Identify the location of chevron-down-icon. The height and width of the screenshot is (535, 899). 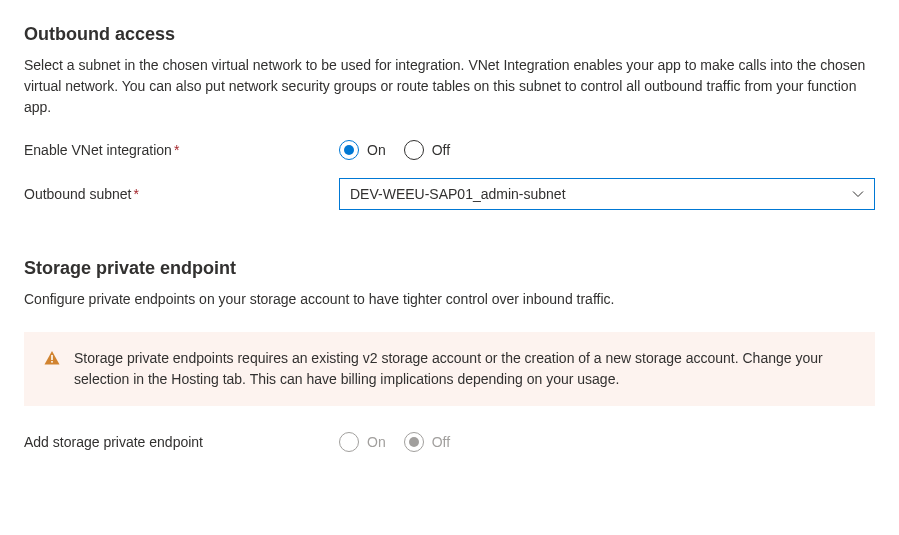
(858, 194).